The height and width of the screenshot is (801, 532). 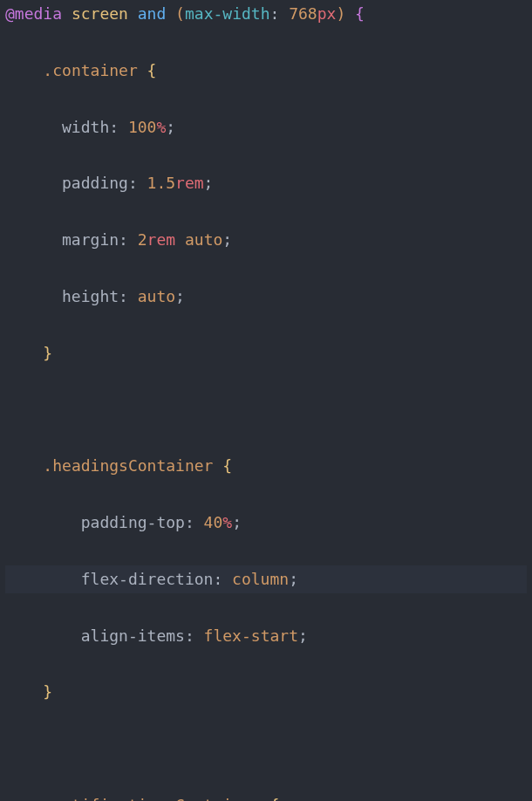 What do you see at coordinates (266, 636) in the screenshot?
I see `code-line: align-items: flex-start;` at bounding box center [266, 636].